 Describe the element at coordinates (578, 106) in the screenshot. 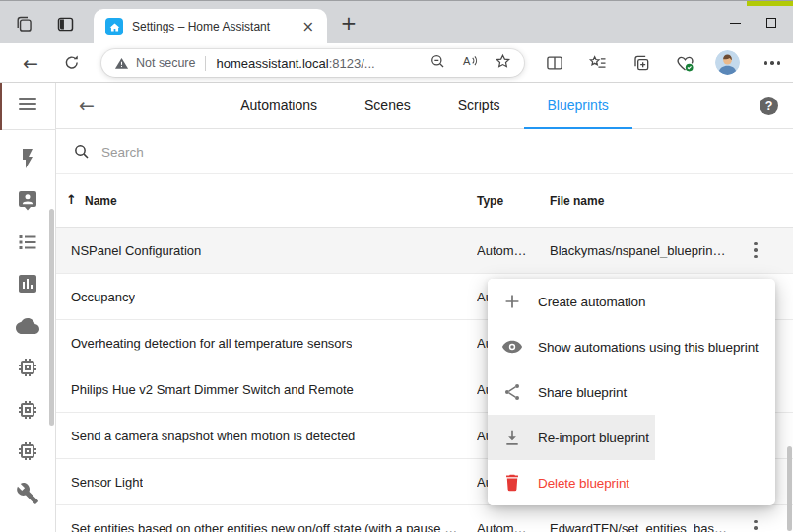

I see `tab-blueprints: Blueprints` at that location.